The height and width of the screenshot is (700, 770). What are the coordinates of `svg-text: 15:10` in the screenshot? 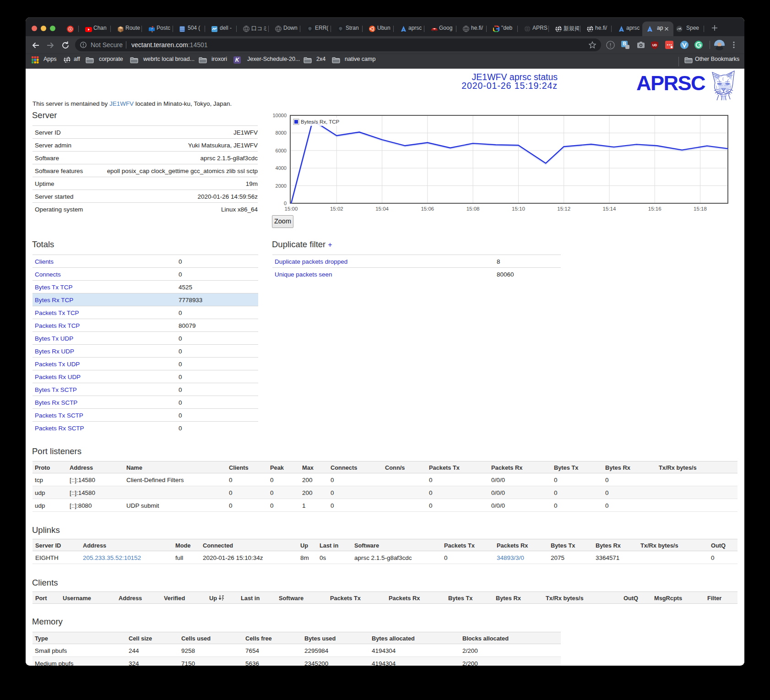 It's located at (518, 209).